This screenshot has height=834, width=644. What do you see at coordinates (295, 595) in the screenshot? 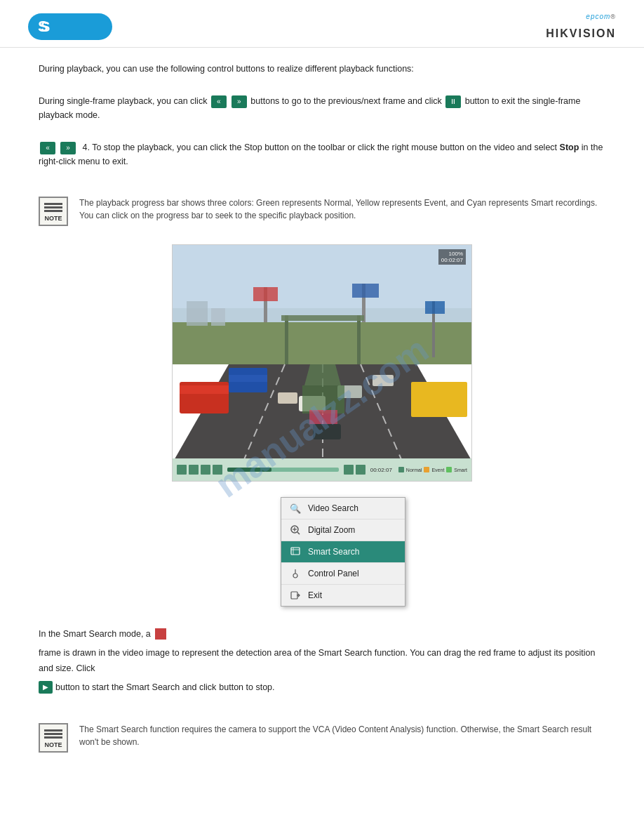
I see `exit-icon` at bounding box center [295, 595].